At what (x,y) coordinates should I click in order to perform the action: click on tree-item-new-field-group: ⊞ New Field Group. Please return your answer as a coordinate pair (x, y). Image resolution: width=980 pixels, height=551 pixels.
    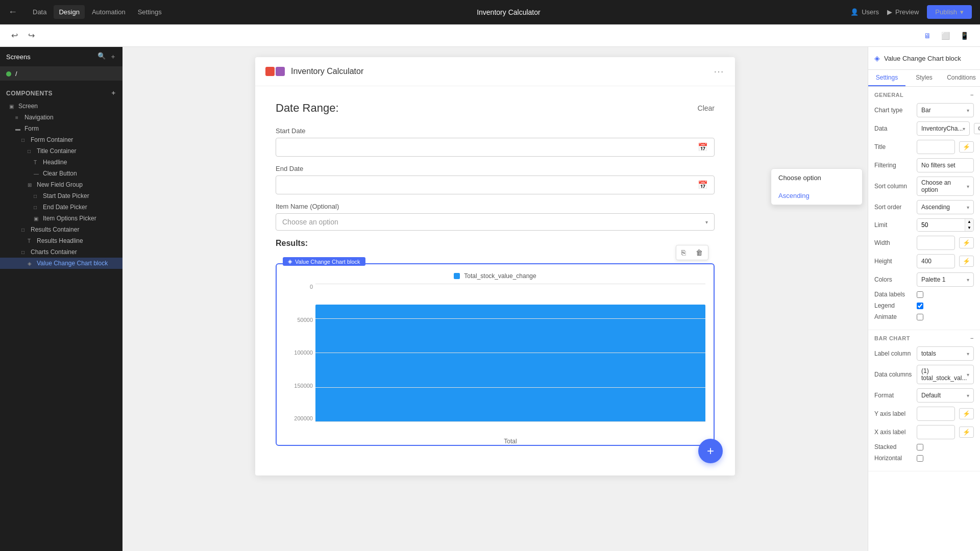
    Looking at the image, I should click on (61, 185).